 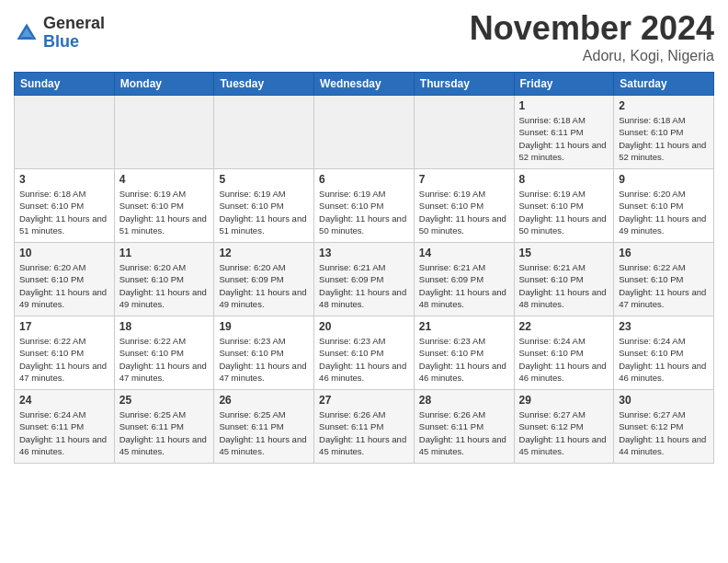 What do you see at coordinates (164, 85) in the screenshot?
I see `calendar-header-monday: Monday` at bounding box center [164, 85].